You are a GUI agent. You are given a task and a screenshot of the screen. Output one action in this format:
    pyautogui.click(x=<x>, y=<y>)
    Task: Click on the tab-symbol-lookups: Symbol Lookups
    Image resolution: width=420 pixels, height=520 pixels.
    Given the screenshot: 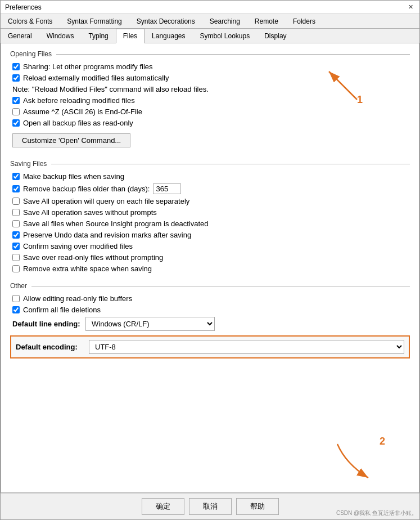 What is the action you would take?
    pyautogui.click(x=225, y=36)
    